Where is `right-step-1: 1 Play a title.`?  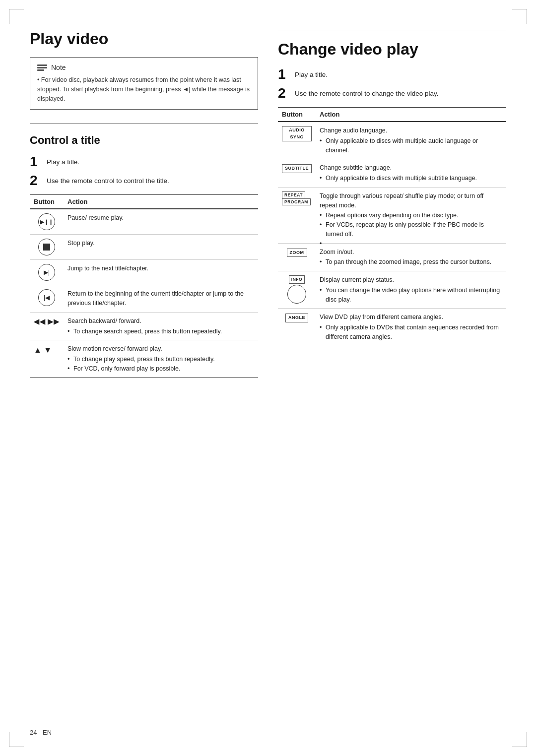
right-step-1: 1 Play a title. is located at coordinates (392, 74).